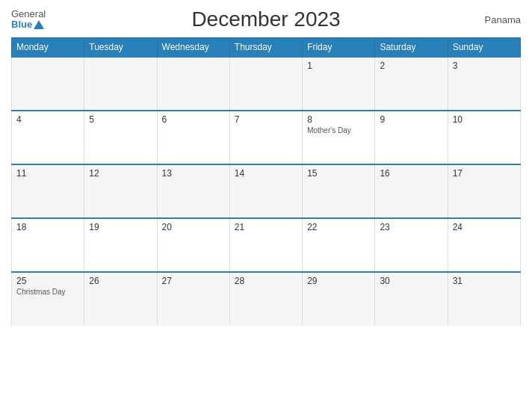 The image size is (532, 411). What do you see at coordinates (121, 137) in the screenshot?
I see `calendar-cell: 5` at bounding box center [121, 137].